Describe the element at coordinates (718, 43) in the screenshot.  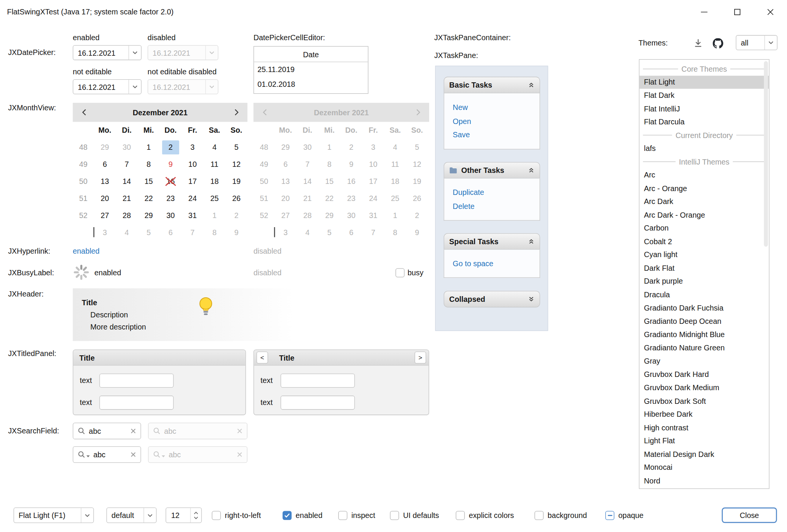
I see `github-button` at that location.